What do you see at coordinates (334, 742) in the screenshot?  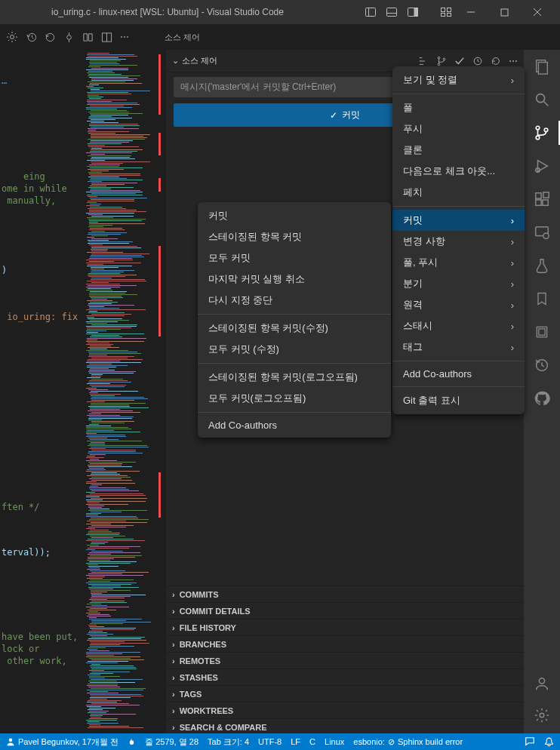 I see `status-os: Linux` at bounding box center [334, 742].